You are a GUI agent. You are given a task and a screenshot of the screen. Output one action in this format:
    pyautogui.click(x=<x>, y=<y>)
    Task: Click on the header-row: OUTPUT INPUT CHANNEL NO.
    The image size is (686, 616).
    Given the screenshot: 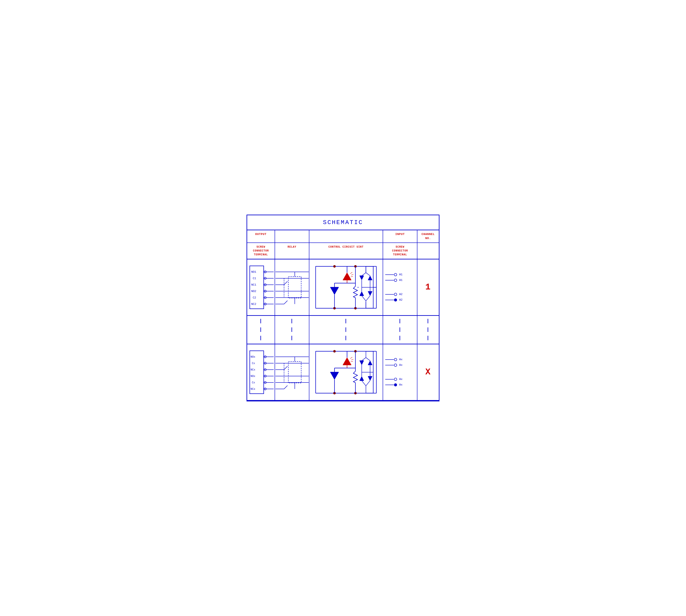 What is the action you would take?
    pyautogui.click(x=343, y=236)
    